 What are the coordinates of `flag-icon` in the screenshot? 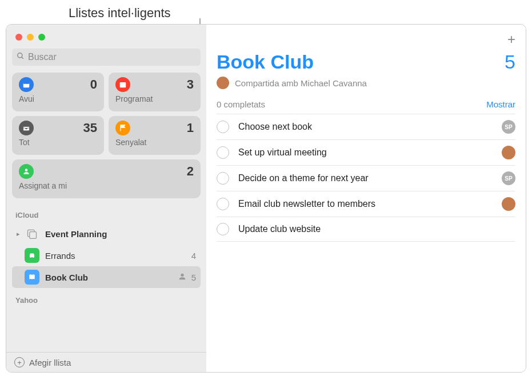 It's located at (123, 128).